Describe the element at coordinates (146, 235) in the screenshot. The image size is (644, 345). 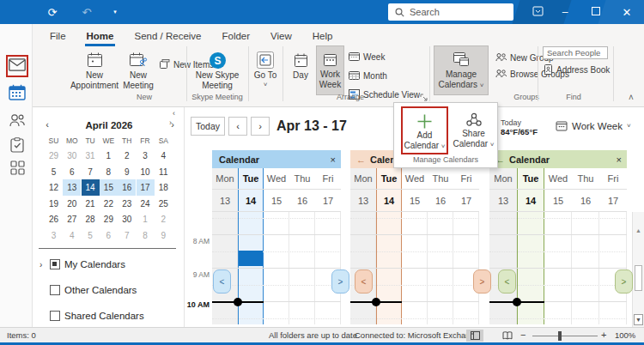
I see `mini-calendar-day: 8` at that location.